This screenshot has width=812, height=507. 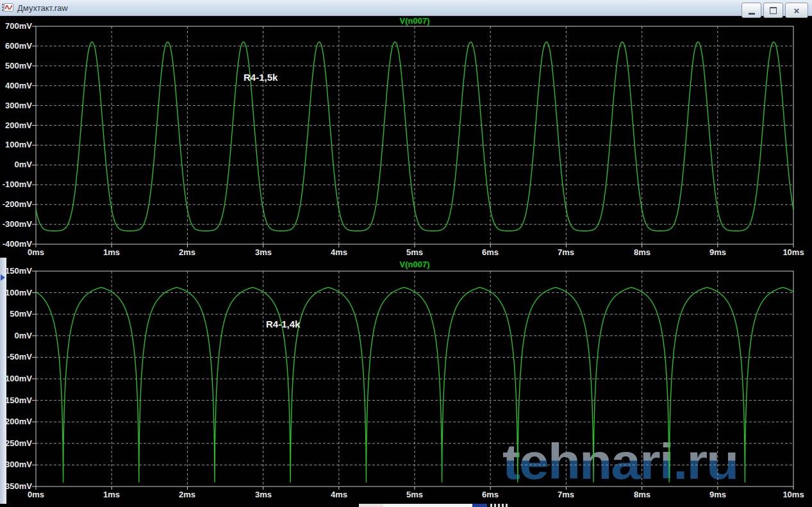 What do you see at coordinates (415, 21) in the screenshot?
I see `pane-title-top: V(n007)` at bounding box center [415, 21].